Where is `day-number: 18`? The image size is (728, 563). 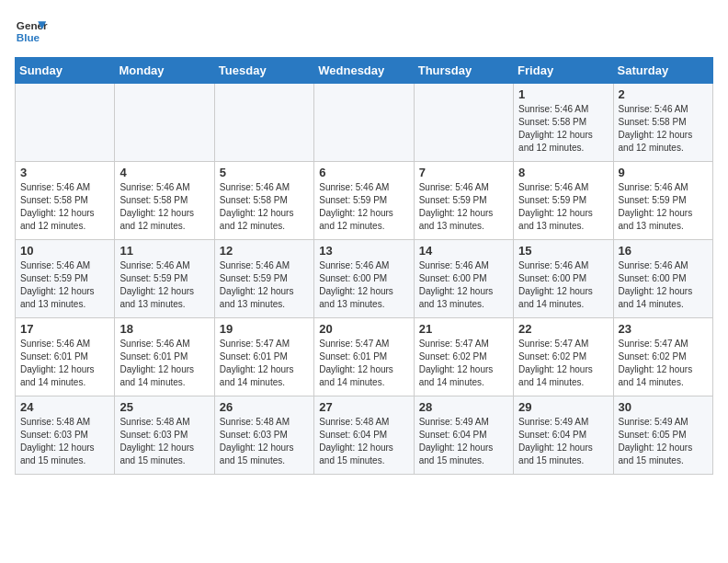
day-number: 18 is located at coordinates (164, 329).